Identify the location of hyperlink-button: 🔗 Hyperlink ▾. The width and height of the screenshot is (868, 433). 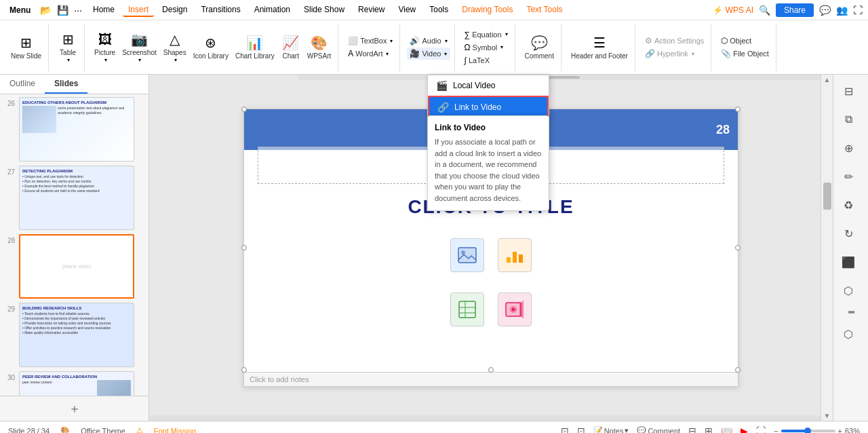
(674, 54).